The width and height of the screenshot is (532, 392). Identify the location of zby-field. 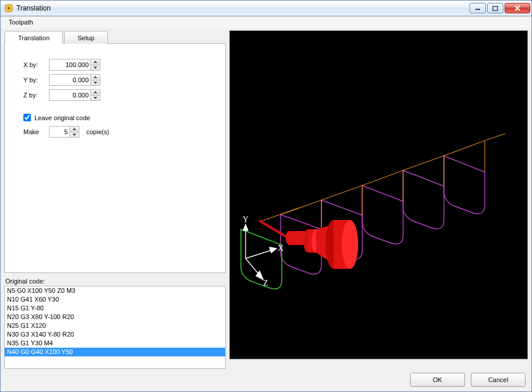
(70, 95).